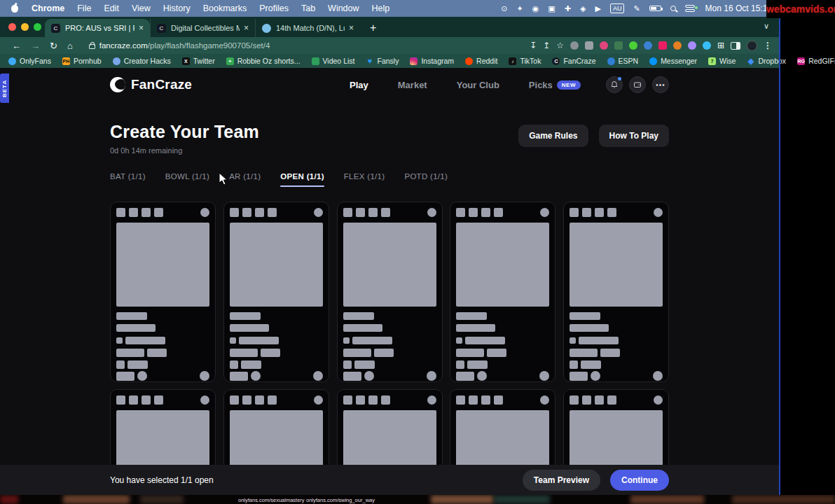 Image resolution: width=835 pixels, height=504 pixels. What do you see at coordinates (432, 61) in the screenshot?
I see `bookmark-instagram: Instagram` at bounding box center [432, 61].